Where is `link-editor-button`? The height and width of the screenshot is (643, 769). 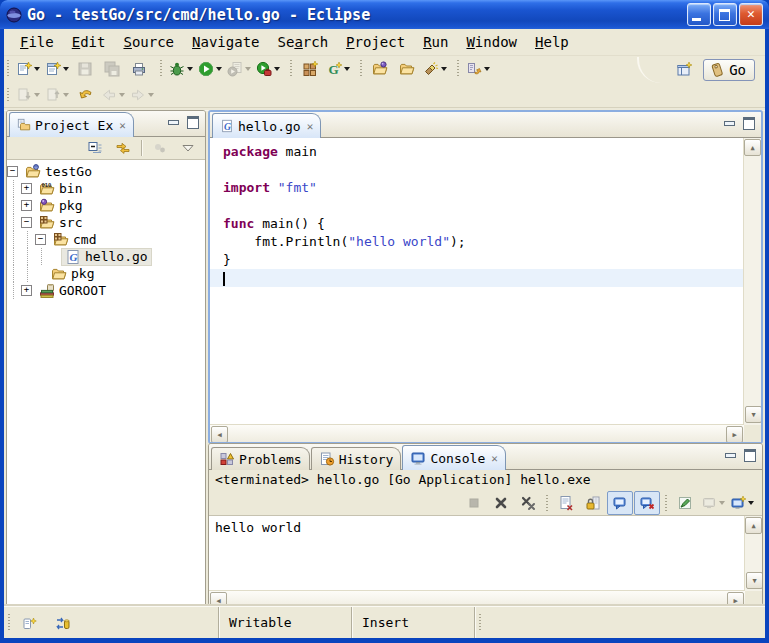 link-editor-button is located at coordinates (123, 148).